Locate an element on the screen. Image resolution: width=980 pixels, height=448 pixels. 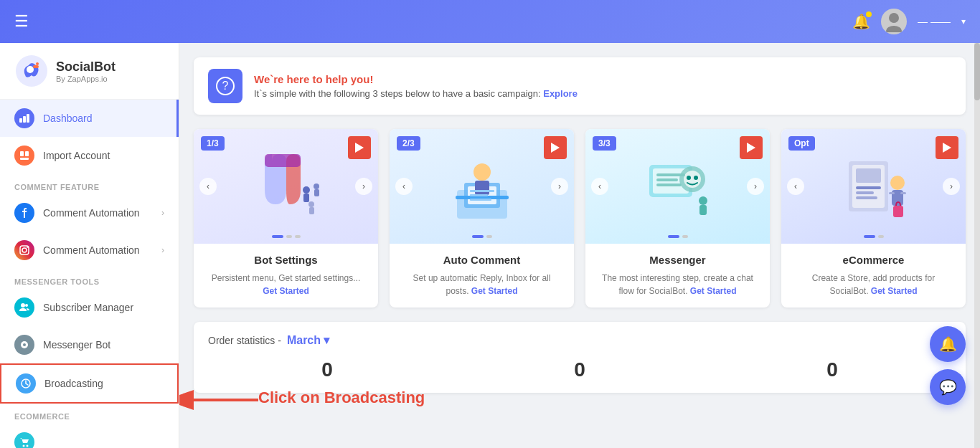
sidebar-item-subscriber-manager: Subscriber Manager is located at coordinates (89, 308).